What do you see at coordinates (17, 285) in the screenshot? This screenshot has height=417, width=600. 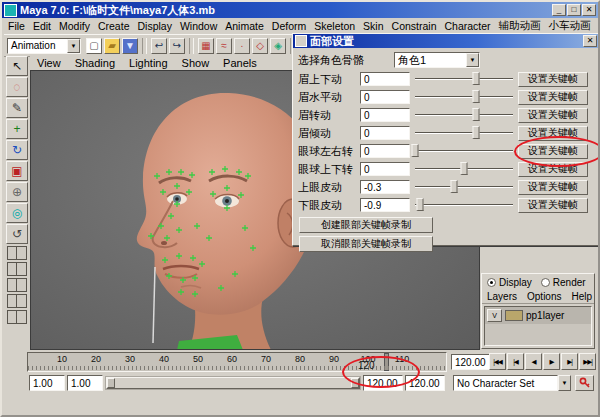 I see `layout-persp-outliner-button` at bounding box center [17, 285].